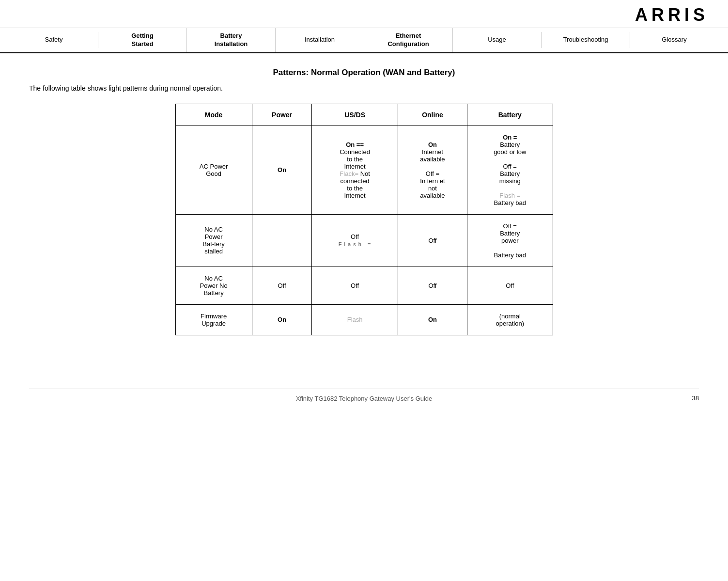 The image size is (728, 581). What do you see at coordinates (54, 40) in the screenshot?
I see `nav-safety: Safety` at bounding box center [54, 40].